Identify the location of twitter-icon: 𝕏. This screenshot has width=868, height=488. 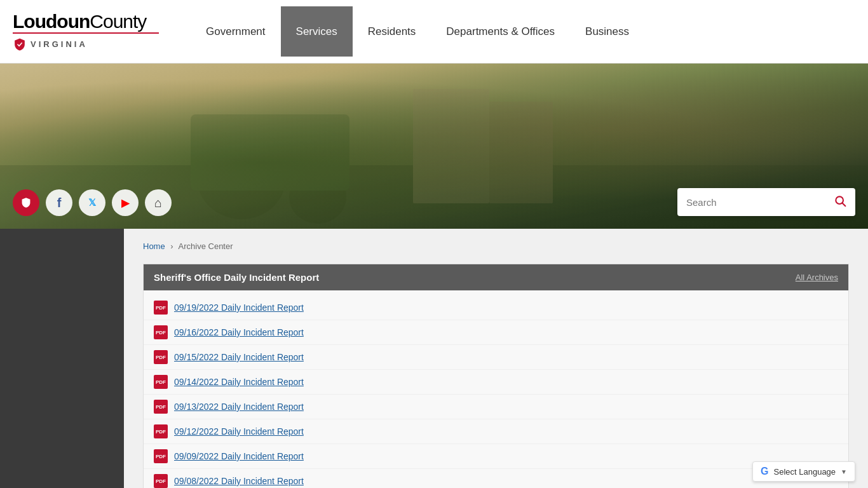
(92, 203).